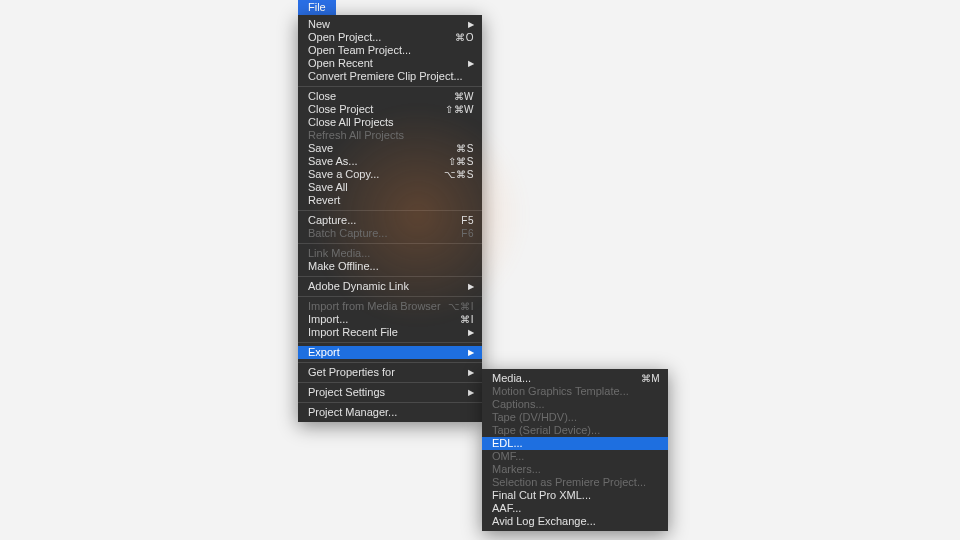 This screenshot has height=540, width=960. What do you see at coordinates (324, 352) in the screenshot?
I see `file-menu-item-label: Export` at bounding box center [324, 352].